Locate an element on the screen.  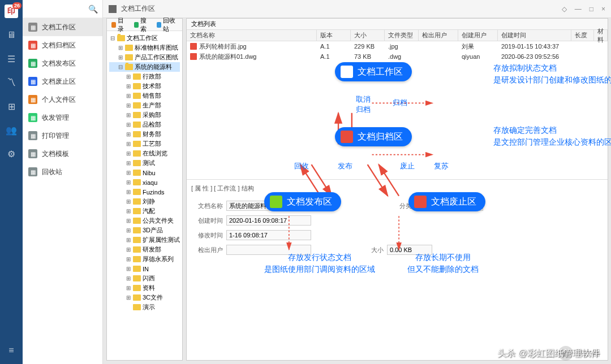
tree-node: ⊞工艺部 is located at coordinates (145, 144).